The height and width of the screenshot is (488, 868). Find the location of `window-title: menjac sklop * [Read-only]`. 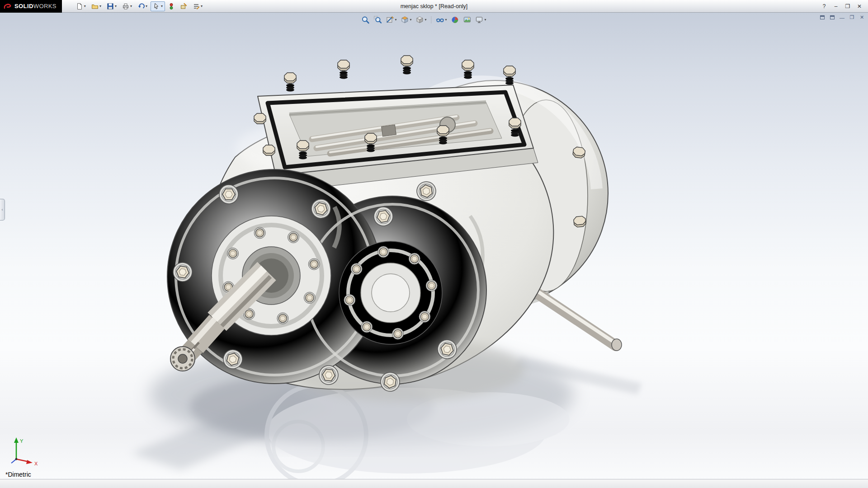

window-title: menjac sklop * [Read-only] is located at coordinates (434, 6).